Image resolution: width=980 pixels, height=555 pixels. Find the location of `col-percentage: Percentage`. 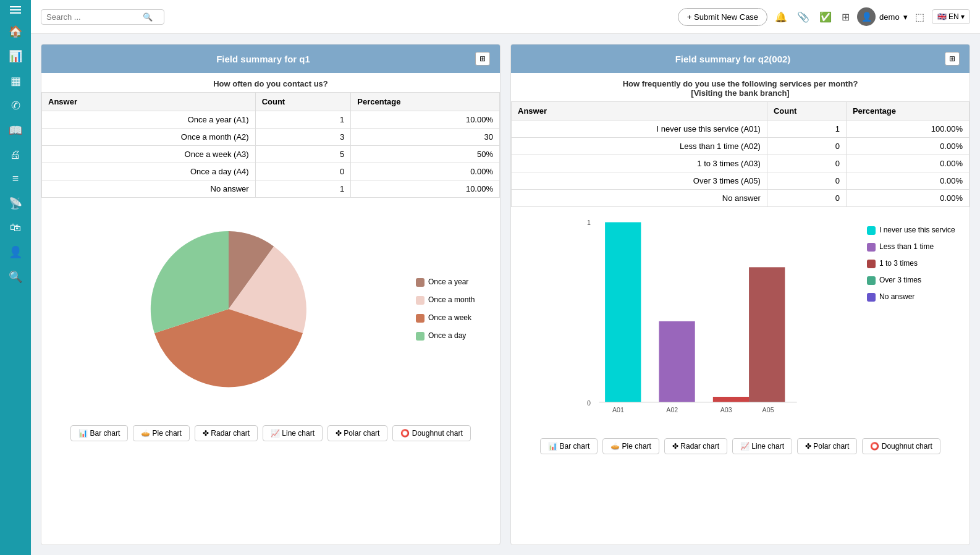

col-percentage: Percentage is located at coordinates (907, 111).